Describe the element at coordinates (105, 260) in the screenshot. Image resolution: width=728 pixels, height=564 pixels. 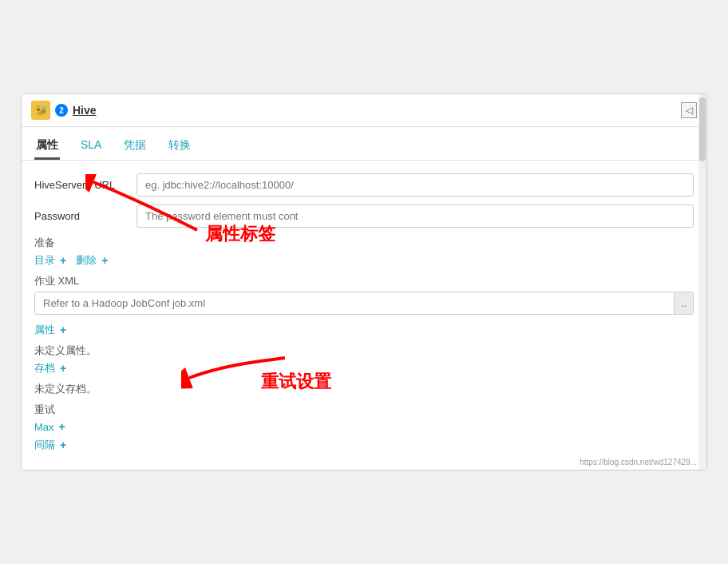
I see `delete-plus: +` at that location.